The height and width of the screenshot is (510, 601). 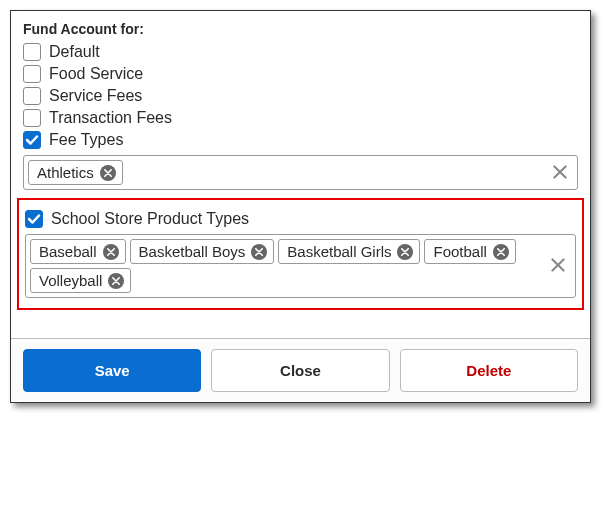 I want to click on fee-types-taginput: Athletics, so click(x=300, y=172).